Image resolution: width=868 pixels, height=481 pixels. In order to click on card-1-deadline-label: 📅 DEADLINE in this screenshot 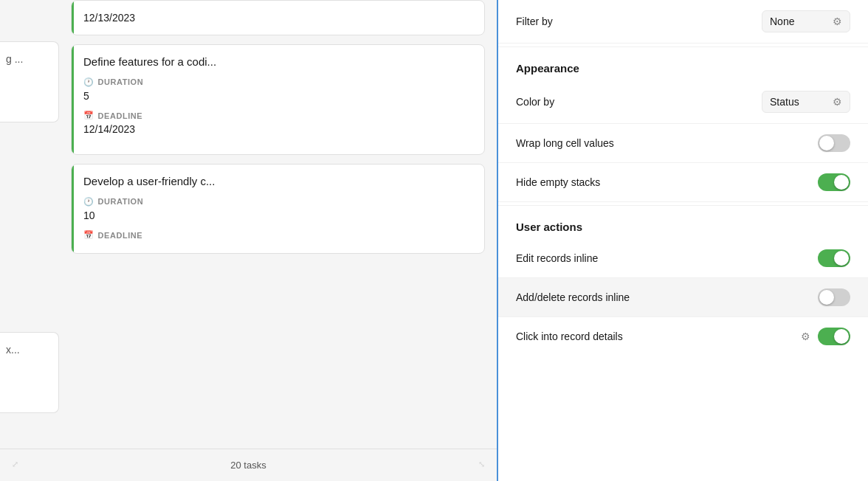, I will do `click(278, 115)`.